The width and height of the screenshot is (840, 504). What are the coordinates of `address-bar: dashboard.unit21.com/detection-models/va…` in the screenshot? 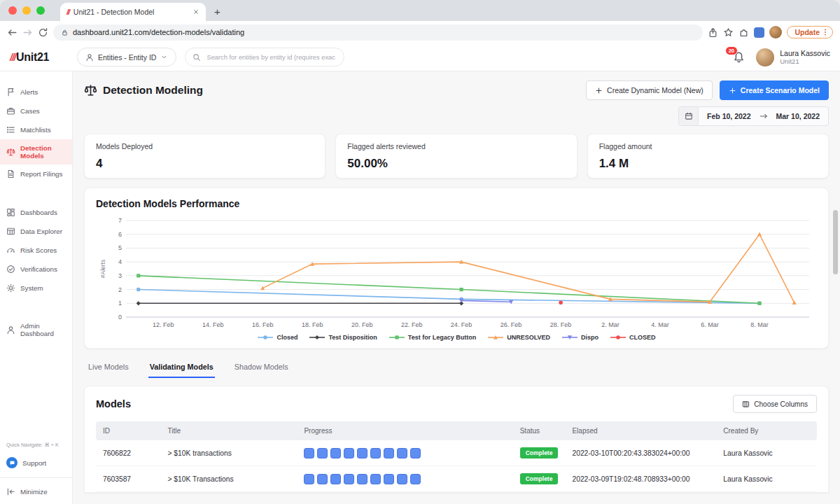 It's located at (378, 32).